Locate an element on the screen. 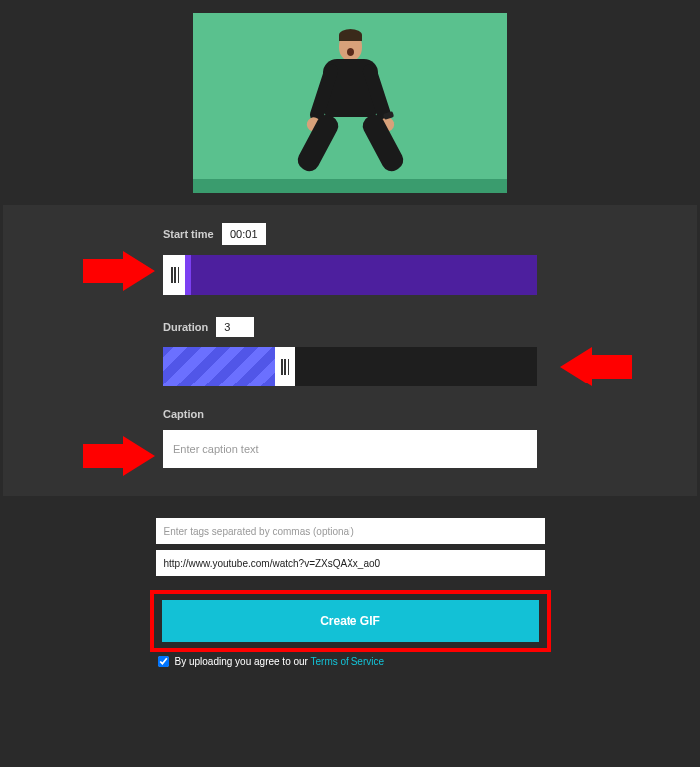  duration-slider-handle is located at coordinates (285, 367).